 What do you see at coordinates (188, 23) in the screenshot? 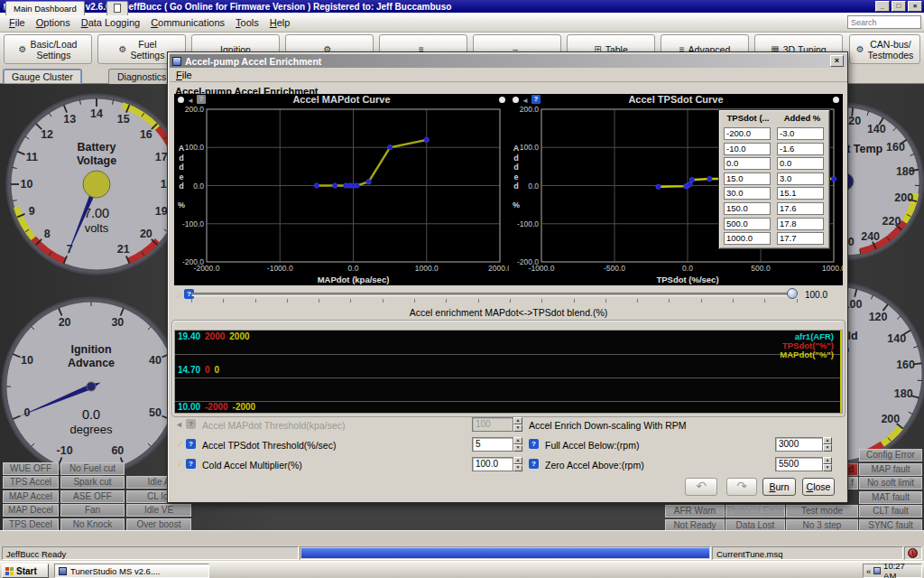
I see `menu-communications: Communications` at bounding box center [188, 23].